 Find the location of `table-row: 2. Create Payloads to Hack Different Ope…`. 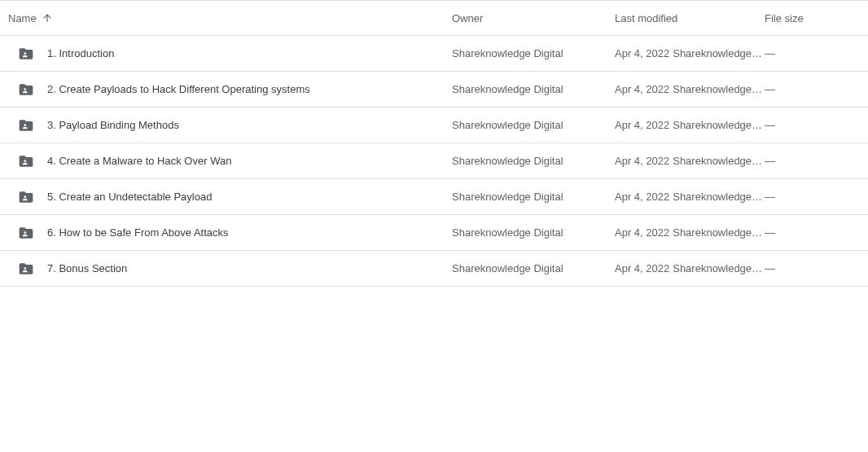

table-row: 2. Create Payloads to Hack Different Ope… is located at coordinates (434, 90).